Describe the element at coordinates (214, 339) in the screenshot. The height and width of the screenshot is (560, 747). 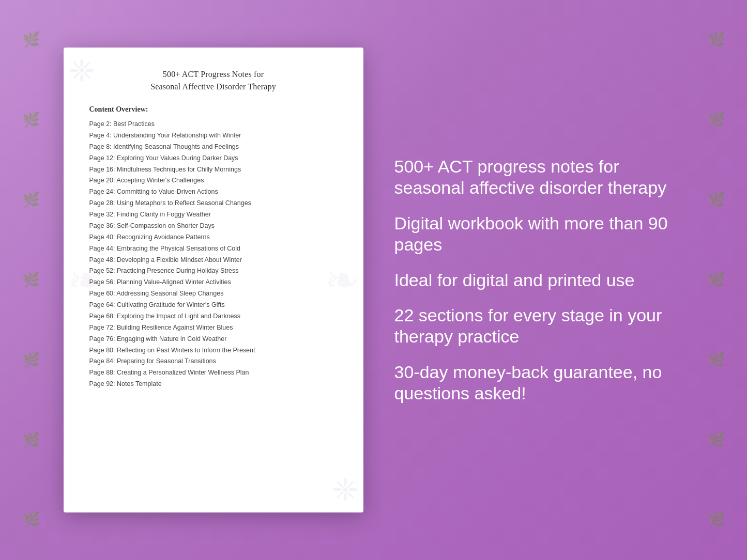
I see `toc-item: Page 76: Engaging with Nature in Cold We…` at that location.